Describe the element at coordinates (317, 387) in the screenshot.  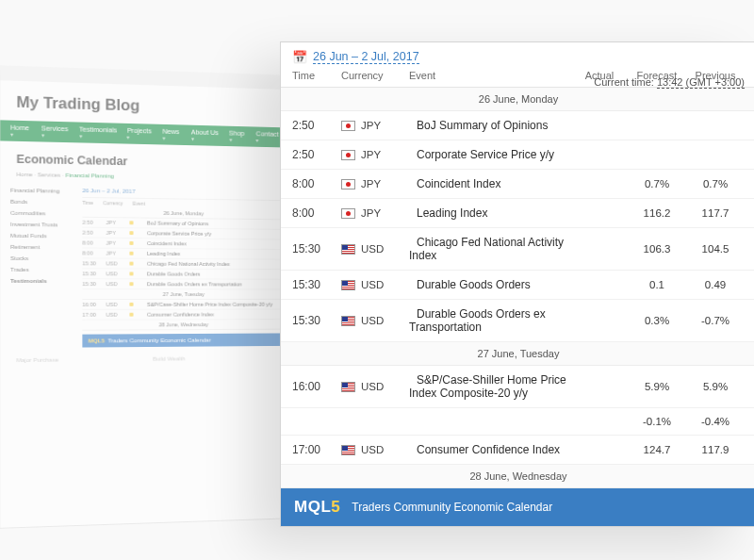
I see `event-time: 16:00` at that location.